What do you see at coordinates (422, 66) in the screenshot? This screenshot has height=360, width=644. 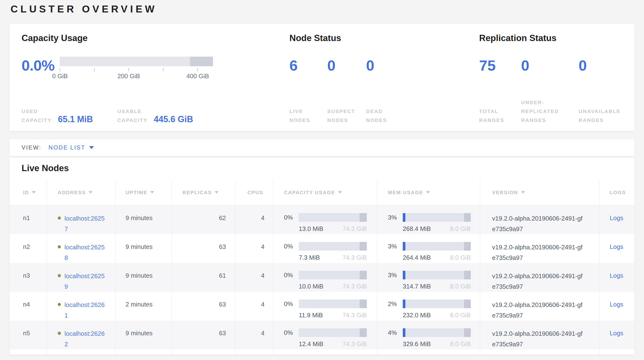 I see `dead-nodes-count: 0` at bounding box center [422, 66].